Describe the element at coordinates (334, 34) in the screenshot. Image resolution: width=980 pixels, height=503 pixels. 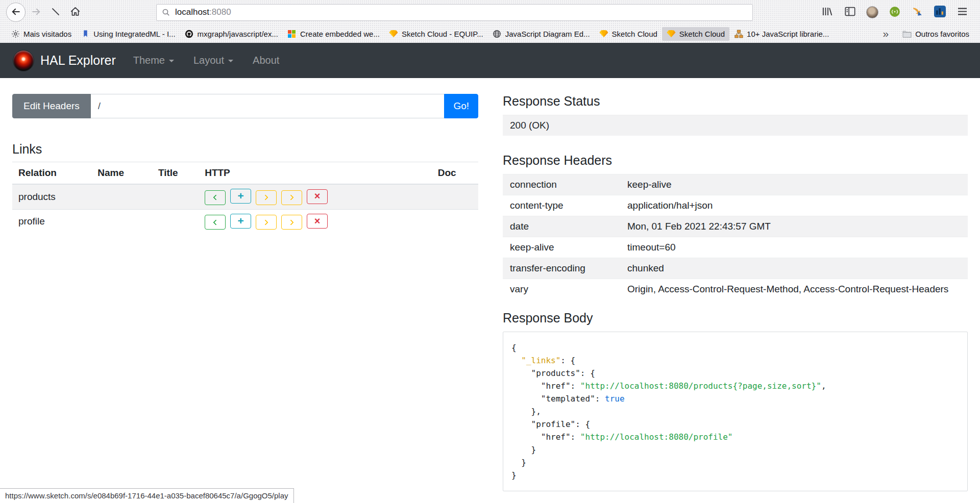
I see `bookmark-item: Create embedded we...` at that location.